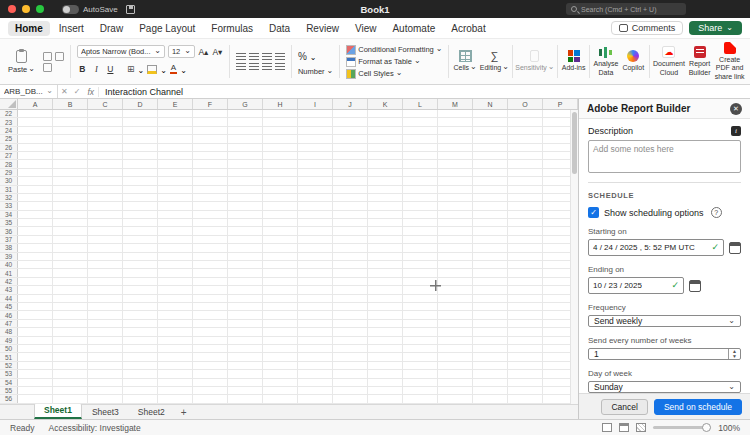  Describe the element at coordinates (152, 70) in the screenshot. I see `fill-color-button` at that location.